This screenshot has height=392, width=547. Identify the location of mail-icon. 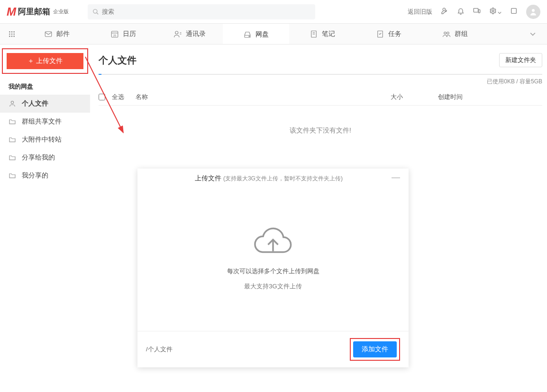
(48, 34).